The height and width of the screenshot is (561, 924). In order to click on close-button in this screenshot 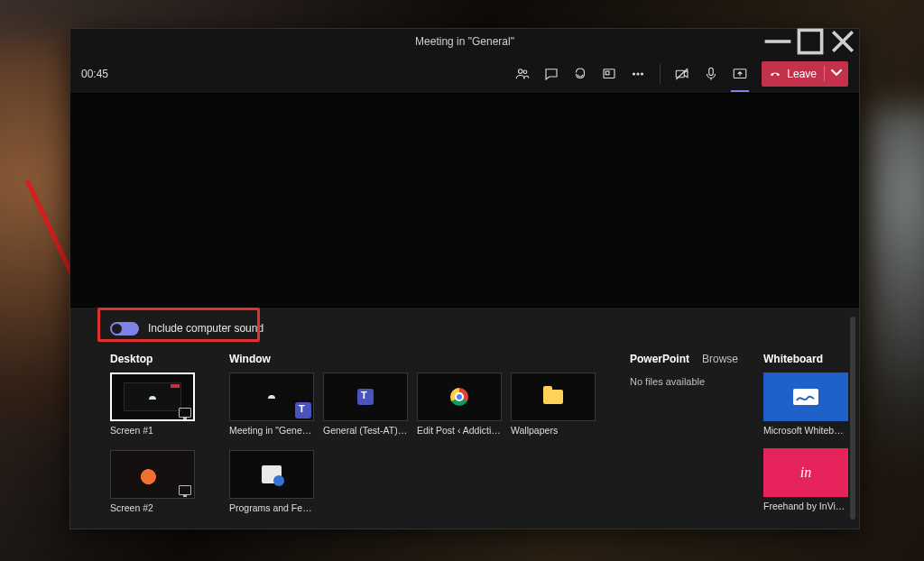, I will do `click(843, 41)`.